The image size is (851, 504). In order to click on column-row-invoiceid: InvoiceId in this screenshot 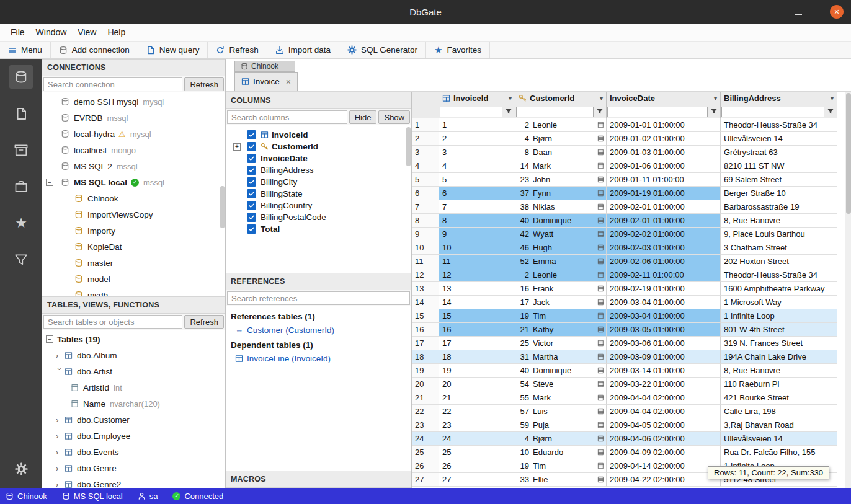, I will do `click(319, 135)`.